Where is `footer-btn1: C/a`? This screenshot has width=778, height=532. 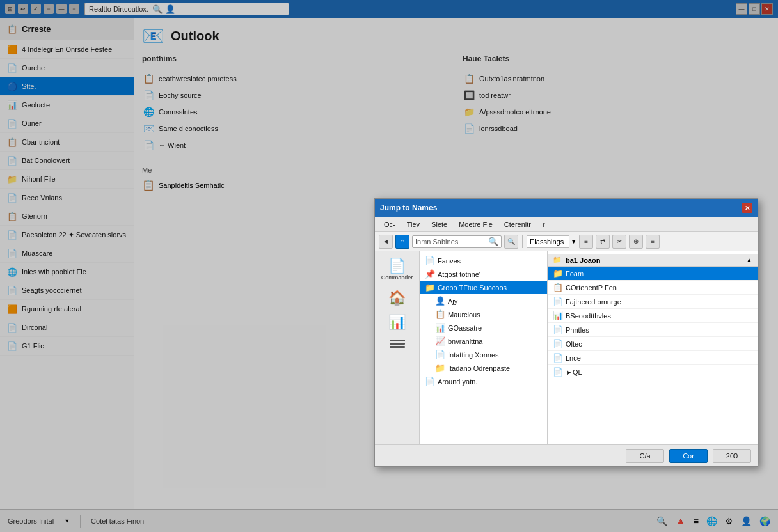
footer-btn1: C/a is located at coordinates (645, 456).